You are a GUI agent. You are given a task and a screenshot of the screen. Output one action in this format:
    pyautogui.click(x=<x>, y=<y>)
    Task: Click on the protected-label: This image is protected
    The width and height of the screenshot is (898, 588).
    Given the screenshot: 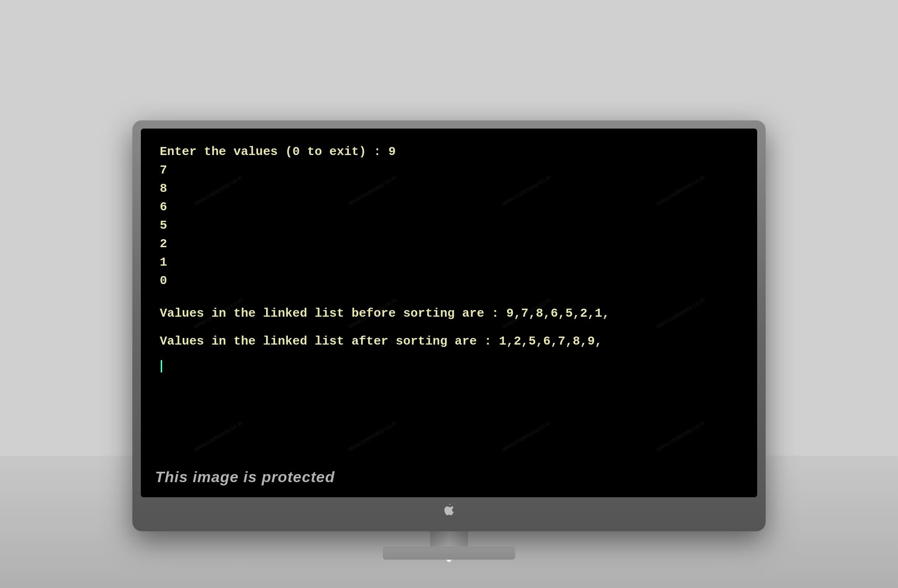 What is the action you would take?
    pyautogui.click(x=245, y=477)
    